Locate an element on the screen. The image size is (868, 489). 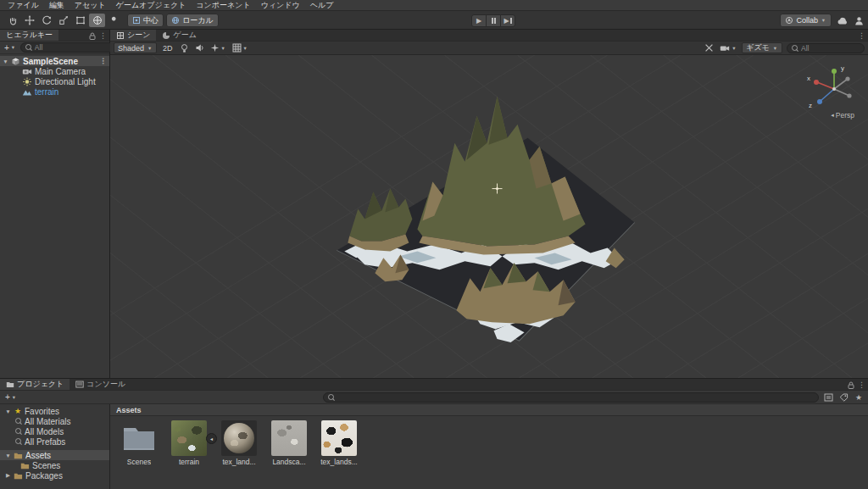
custom-tool-button is located at coordinates (114, 20).